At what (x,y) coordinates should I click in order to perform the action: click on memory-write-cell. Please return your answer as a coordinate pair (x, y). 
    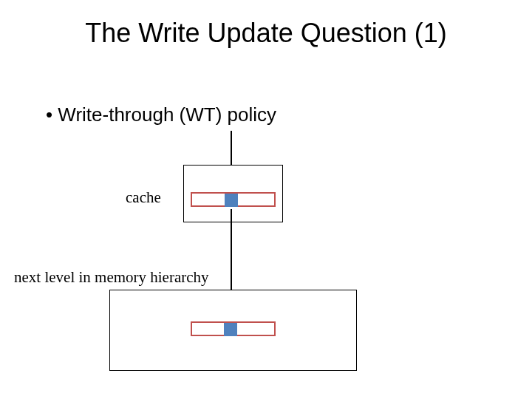
    Looking at the image, I should click on (231, 330).